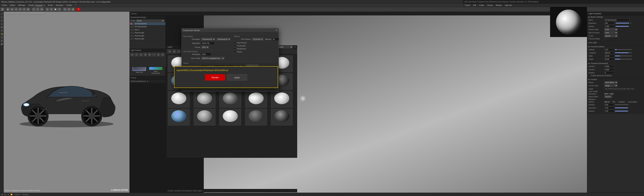  What do you see at coordinates (150, 54) in the screenshot?
I see `lc-icon-5: ⊠` at bounding box center [150, 54].